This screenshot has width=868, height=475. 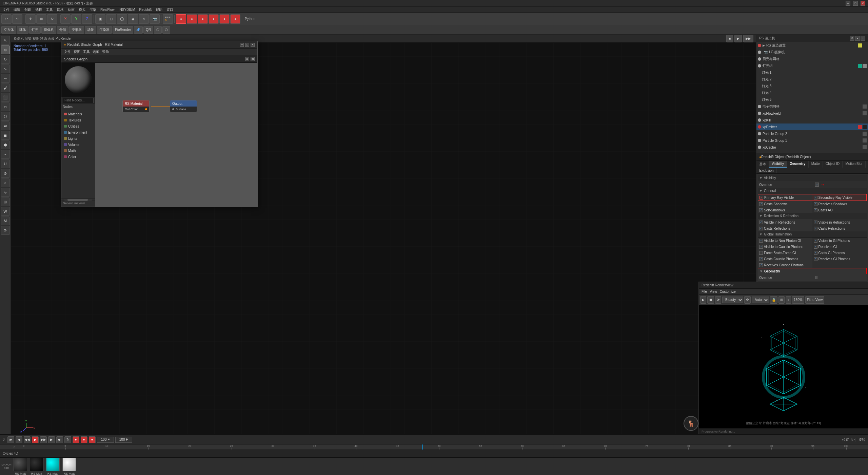 I want to click on rv-auto-select: Auto, so click(x=760, y=300).